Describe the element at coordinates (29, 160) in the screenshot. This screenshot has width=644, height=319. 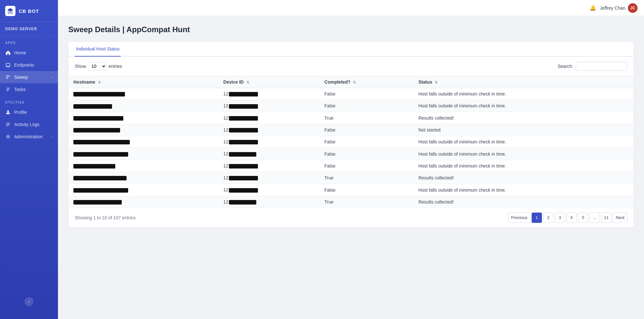
I see `sidebar: CB BOT DEMO SERVER APPS Home Endpoints S…` at that location.